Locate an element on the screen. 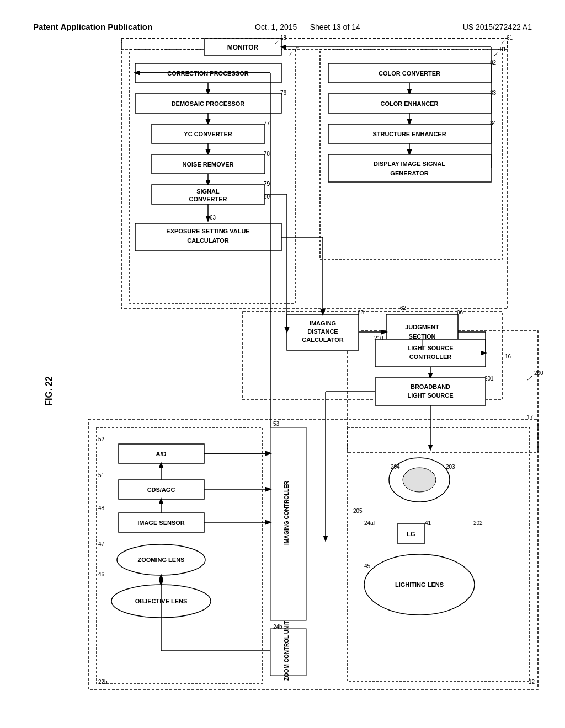 This screenshot has width=565, height=728. svg-text: IMAGING is located at coordinates (323, 323).